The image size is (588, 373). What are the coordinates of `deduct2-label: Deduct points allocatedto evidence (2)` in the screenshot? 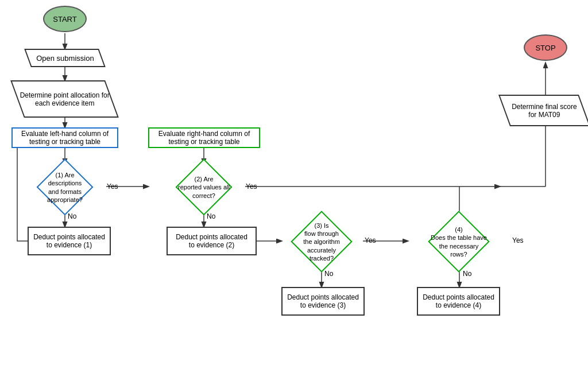 It's located at (211, 241).